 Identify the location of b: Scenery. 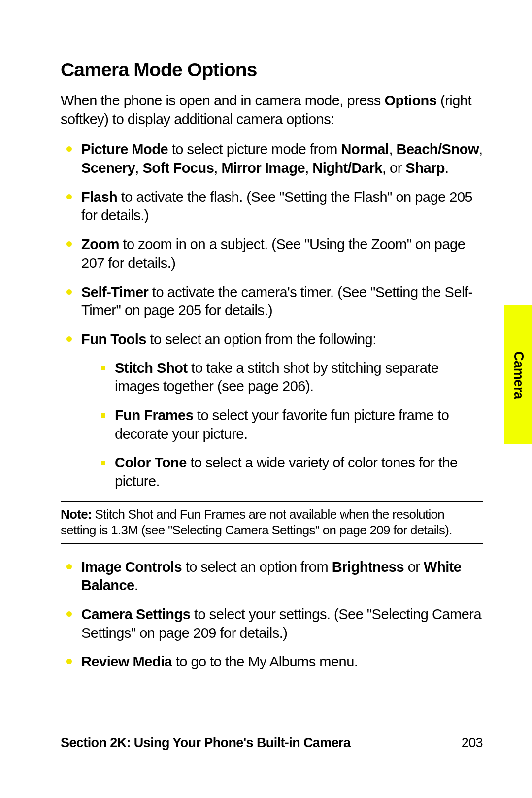
(108, 168).